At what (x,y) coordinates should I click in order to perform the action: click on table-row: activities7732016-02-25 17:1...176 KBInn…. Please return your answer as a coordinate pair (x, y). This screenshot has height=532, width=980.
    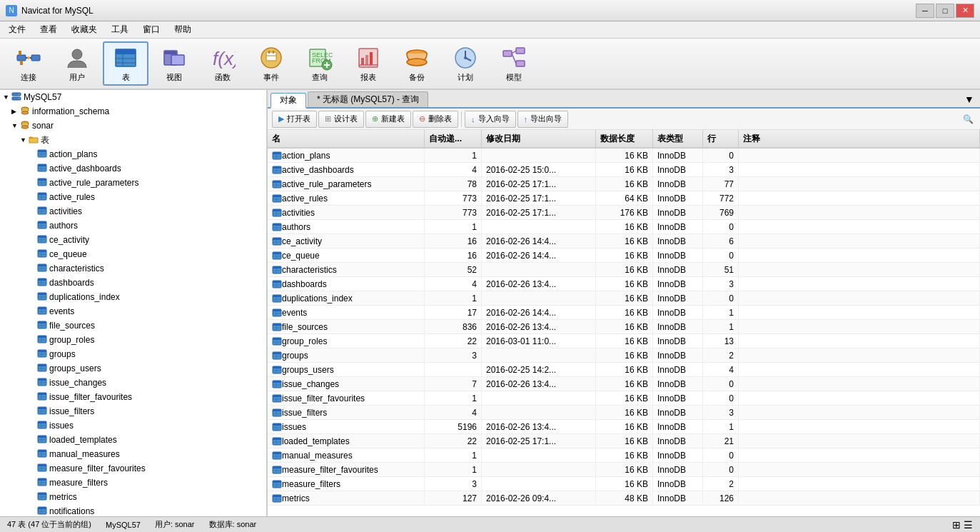
    Looking at the image, I should click on (624, 213).